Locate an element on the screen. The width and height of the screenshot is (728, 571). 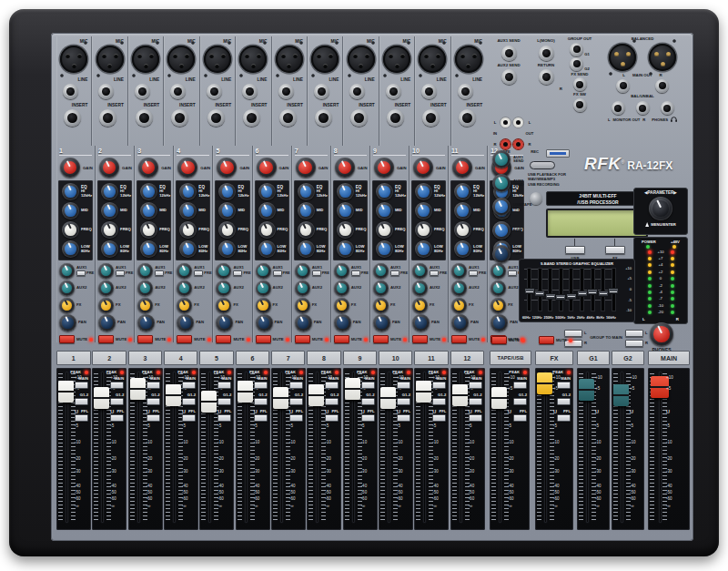
tape-usb-mute-button is located at coordinates (499, 341).